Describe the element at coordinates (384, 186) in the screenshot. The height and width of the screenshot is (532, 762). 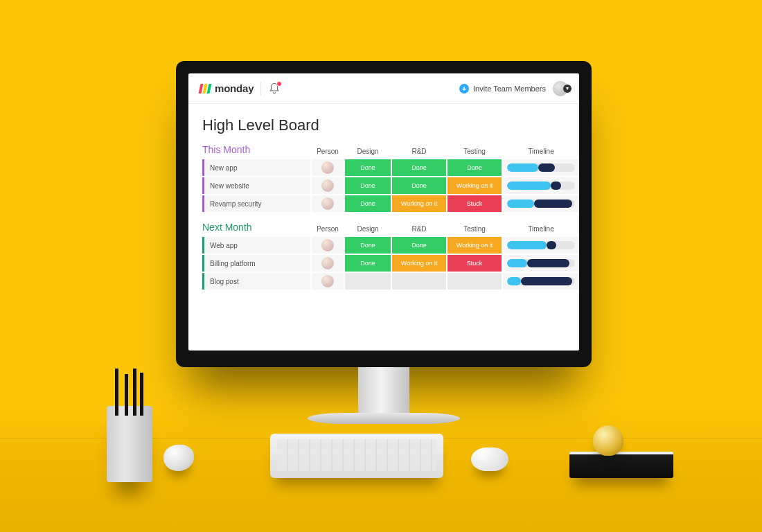
I see `table-row: New websiteDoneDoneWorking on it` at that location.